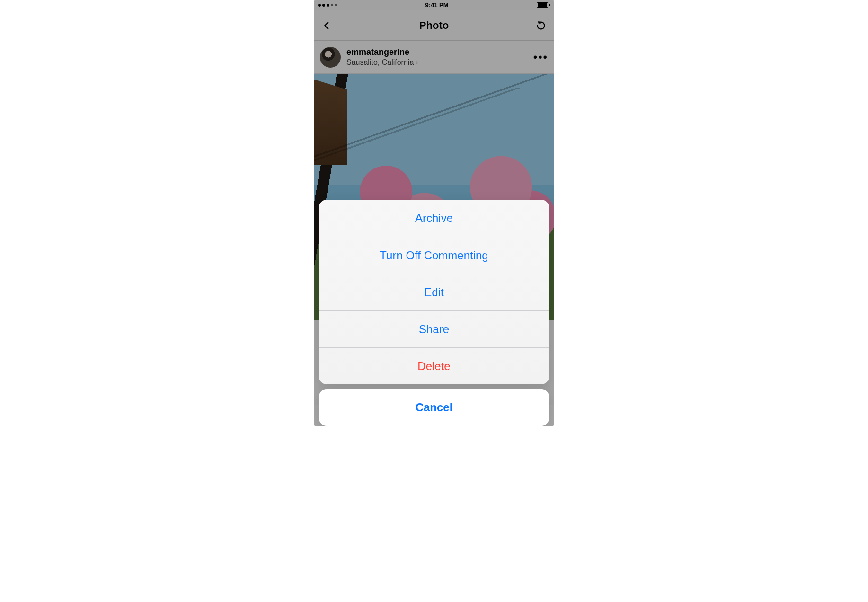 Image resolution: width=868 pixels, height=602 pixels. What do you see at coordinates (434, 407) in the screenshot?
I see `cancel-label: Cancel` at bounding box center [434, 407].